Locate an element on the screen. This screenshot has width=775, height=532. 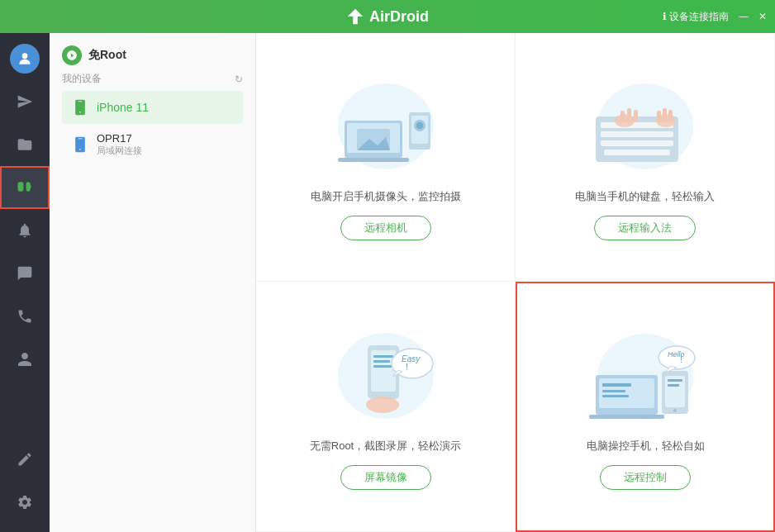
remote-control-desc: 电脑操控手机，轻松自如 is located at coordinates (646, 446).